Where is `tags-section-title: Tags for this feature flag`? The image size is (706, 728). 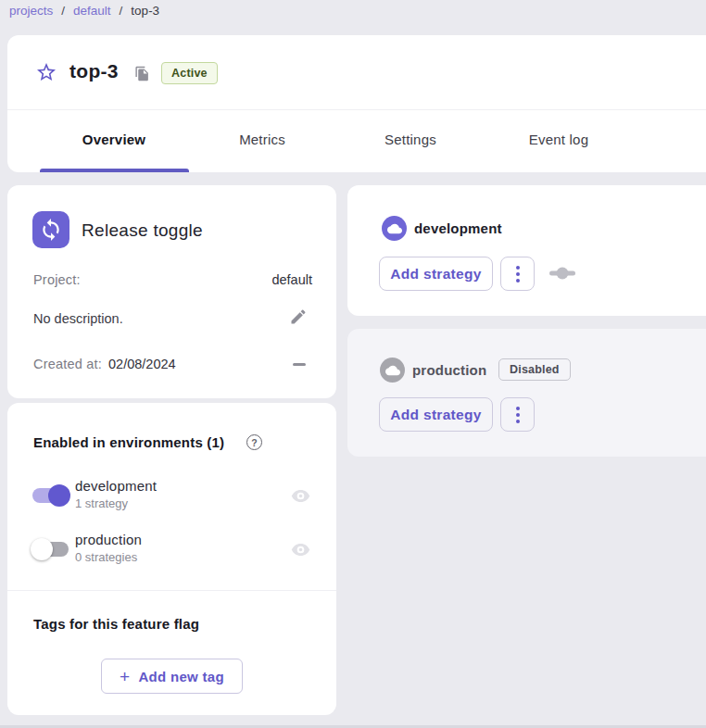 tags-section-title: Tags for this feature flag is located at coordinates (117, 624).